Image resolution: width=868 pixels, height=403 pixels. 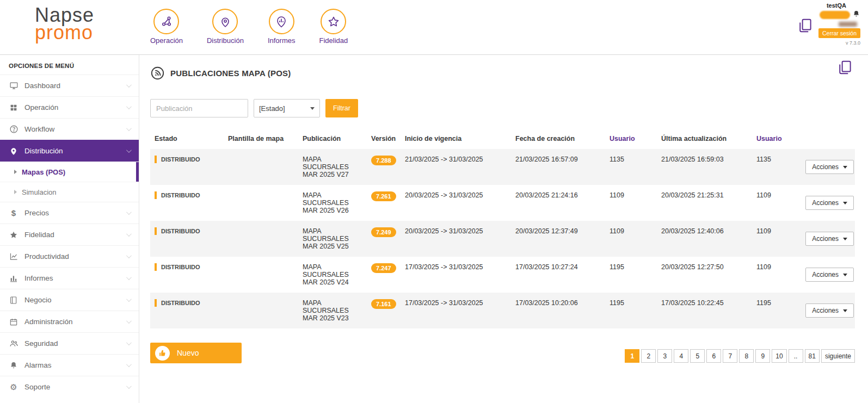 What do you see at coordinates (698, 356) in the screenshot?
I see `page-button-5: 5` at bounding box center [698, 356].